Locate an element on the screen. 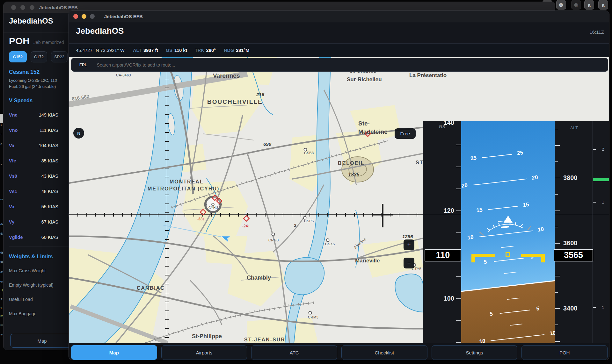 This screenshot has width=612, height=364. map-label: MONTREAL is located at coordinates (187, 182).